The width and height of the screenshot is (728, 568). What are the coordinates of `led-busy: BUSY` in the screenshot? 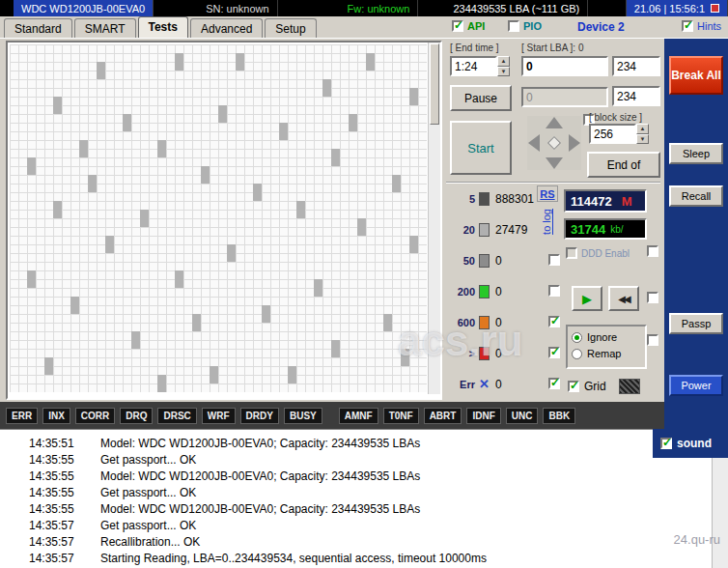 It's located at (303, 415).